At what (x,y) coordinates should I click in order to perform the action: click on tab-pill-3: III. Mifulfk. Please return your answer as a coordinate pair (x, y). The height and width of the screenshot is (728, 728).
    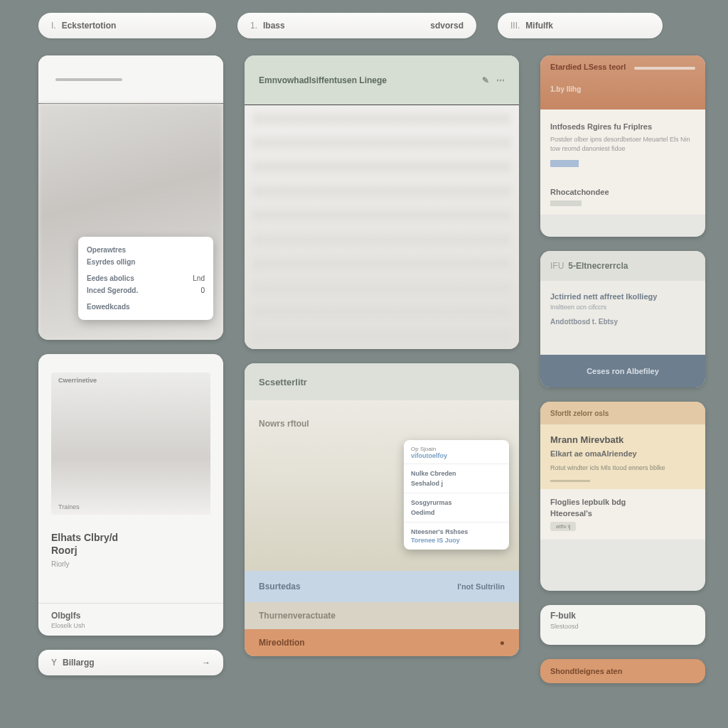
    Looking at the image, I should click on (580, 26).